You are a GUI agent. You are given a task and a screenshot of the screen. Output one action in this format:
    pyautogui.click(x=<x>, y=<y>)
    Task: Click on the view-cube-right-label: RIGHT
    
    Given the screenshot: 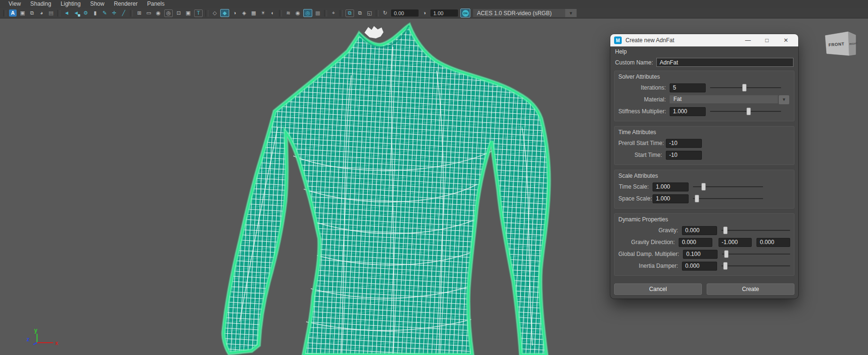 What is the action you would take?
    pyautogui.click(x=853, y=44)
    